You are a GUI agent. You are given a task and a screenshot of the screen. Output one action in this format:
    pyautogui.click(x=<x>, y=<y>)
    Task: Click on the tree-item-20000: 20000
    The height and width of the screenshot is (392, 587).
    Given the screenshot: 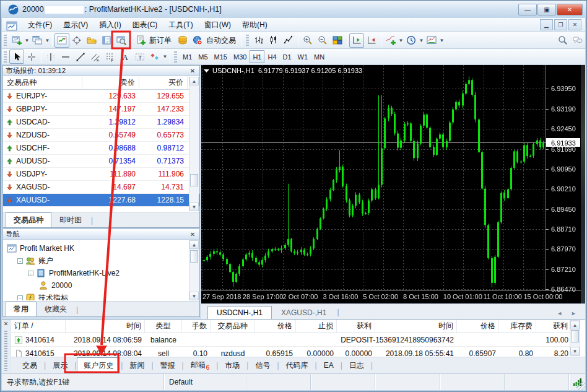 What is the action you would take?
    pyautogui.click(x=96, y=285)
    